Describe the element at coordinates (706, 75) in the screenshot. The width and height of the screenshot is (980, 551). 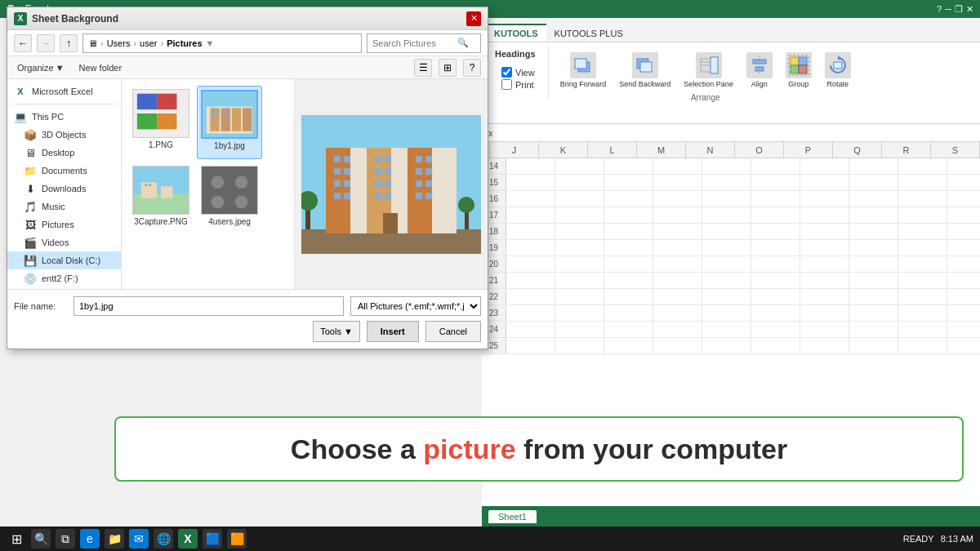
I see `ribbon-arrange-group: Bring Forward Send Backward Selection Pa…` at that location.